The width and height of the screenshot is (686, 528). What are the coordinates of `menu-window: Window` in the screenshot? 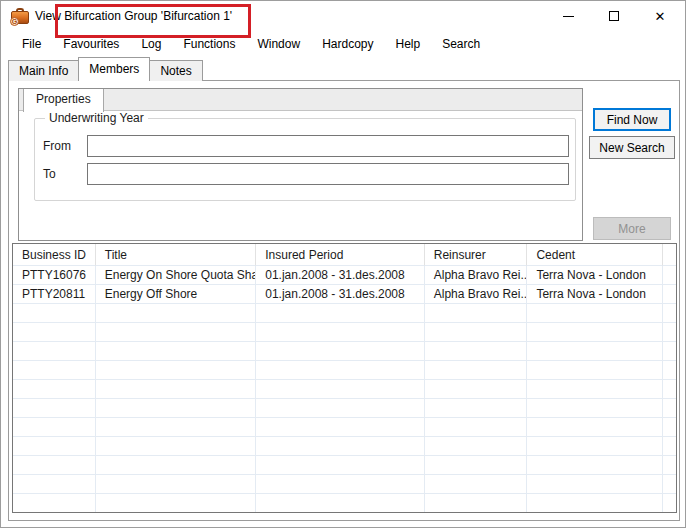 It's located at (278, 44).